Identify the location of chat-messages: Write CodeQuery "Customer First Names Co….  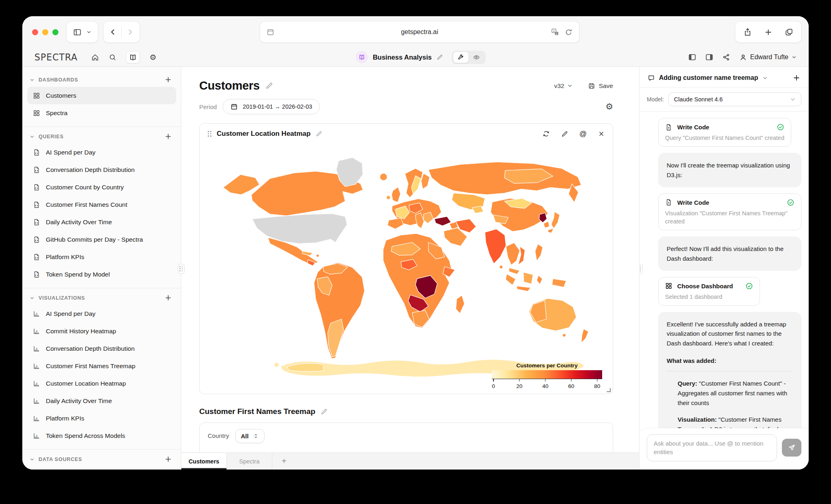
(724, 272).